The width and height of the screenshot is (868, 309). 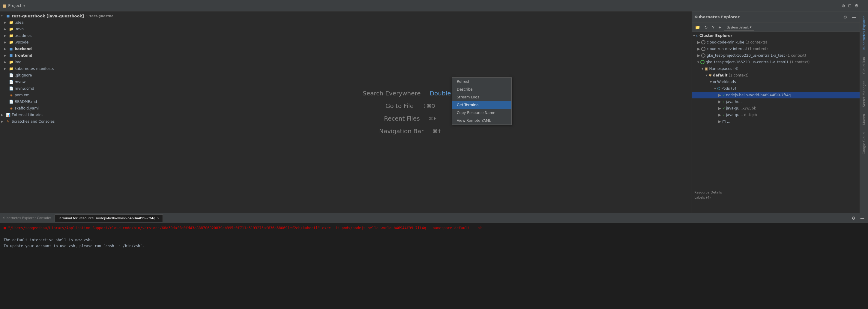 I want to click on tree-skaffold: ▶ ◈ skaffold.yaml, so click(x=64, y=109).